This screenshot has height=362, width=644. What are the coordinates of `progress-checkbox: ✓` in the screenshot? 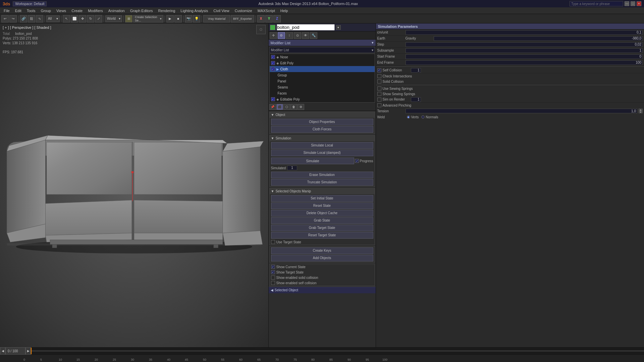 It's located at (357, 161).